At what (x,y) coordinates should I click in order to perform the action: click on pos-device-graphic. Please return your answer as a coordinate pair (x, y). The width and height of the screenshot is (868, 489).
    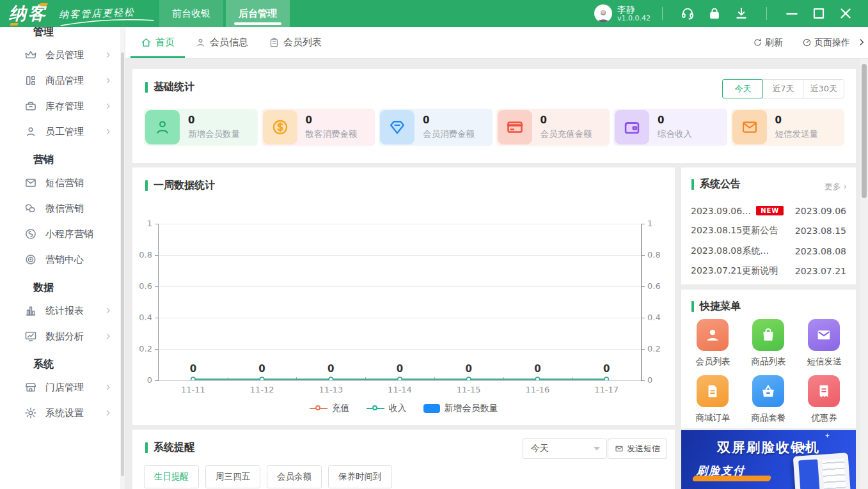
    Looking at the image, I should click on (823, 470).